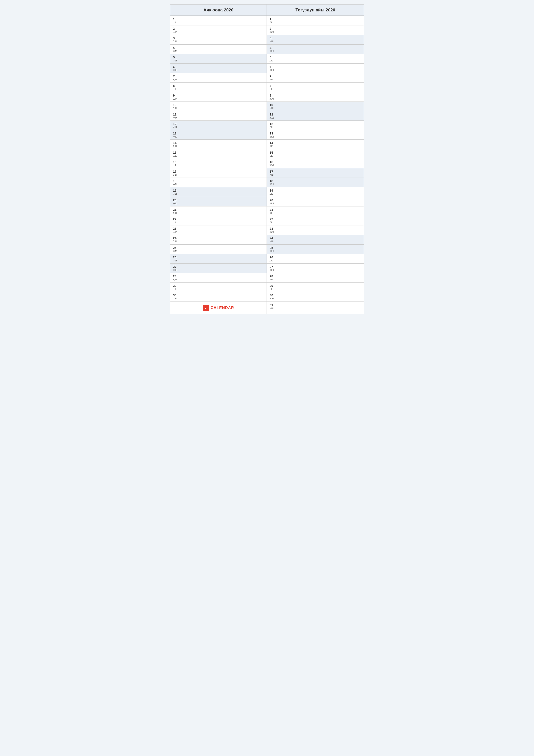  I want to click on right-day-cell: 2ЖМ, so click(315, 30).